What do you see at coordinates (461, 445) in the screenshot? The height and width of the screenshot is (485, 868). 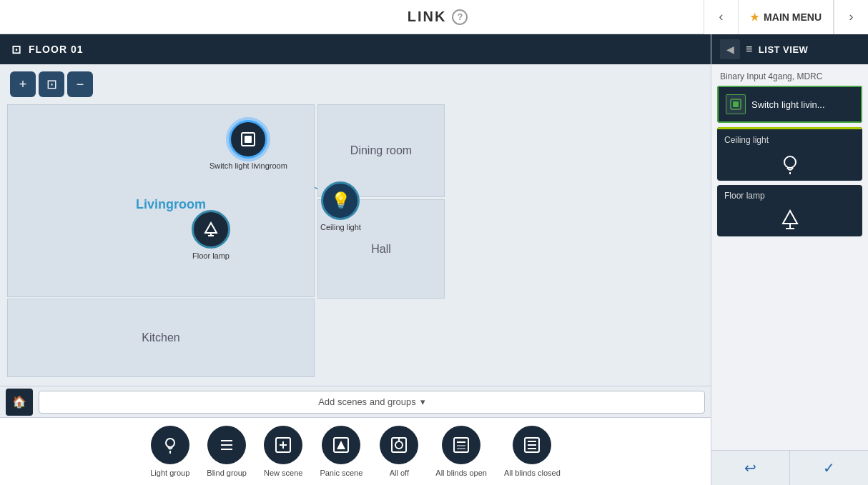 I see `all-blinds-open-icon` at bounding box center [461, 445].